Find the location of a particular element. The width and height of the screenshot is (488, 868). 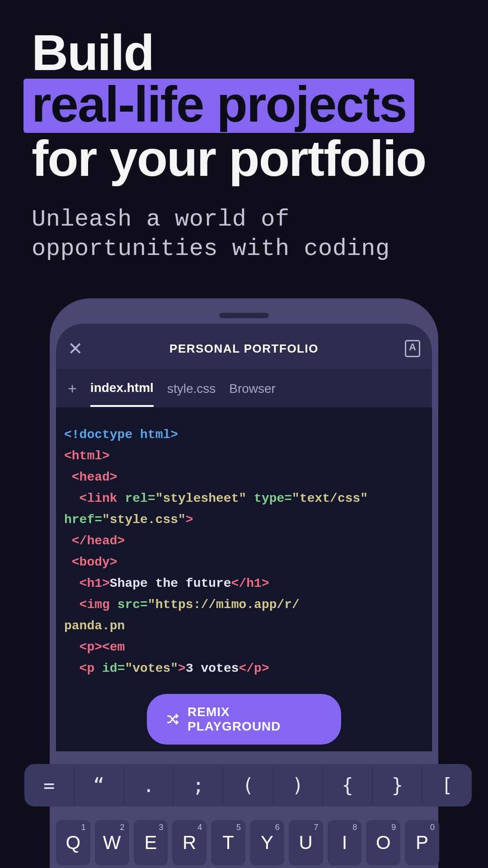

key-w: W2 is located at coordinates (112, 843).